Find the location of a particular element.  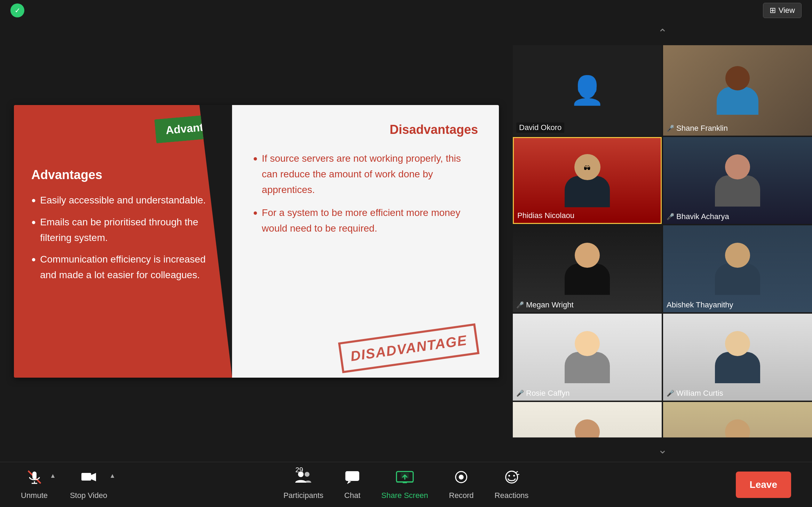

megan-mute-icon: 🎤 is located at coordinates (520, 305).